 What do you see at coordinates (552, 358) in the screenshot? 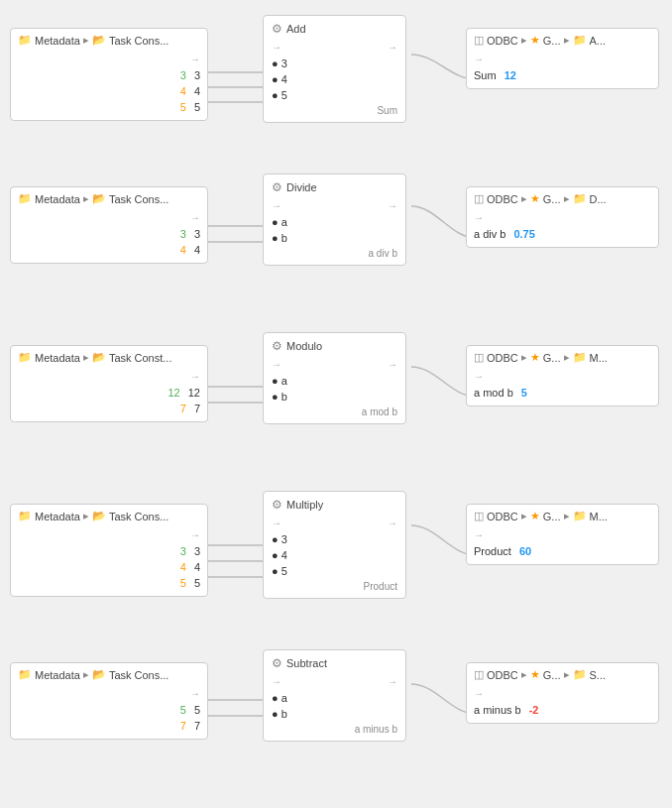
I see `dest-sub-modulo: G...` at bounding box center [552, 358].